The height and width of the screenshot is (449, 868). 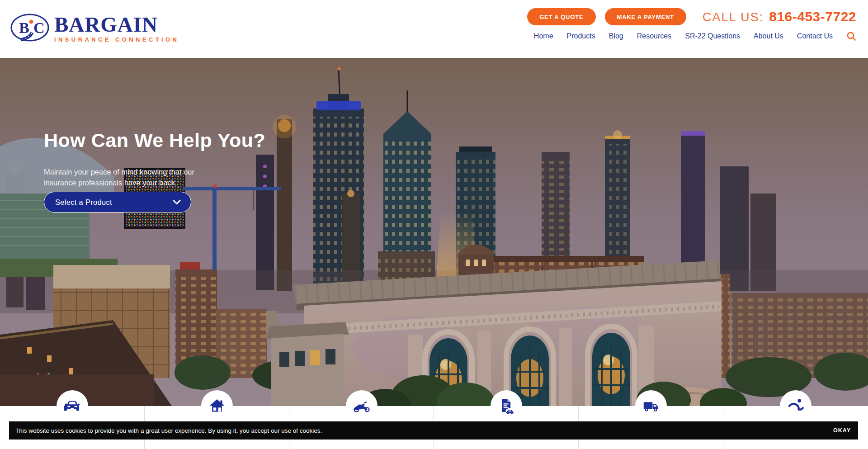 I want to click on hero-subtitle: Maintain your peace of mind knowing that…, so click(x=134, y=177).